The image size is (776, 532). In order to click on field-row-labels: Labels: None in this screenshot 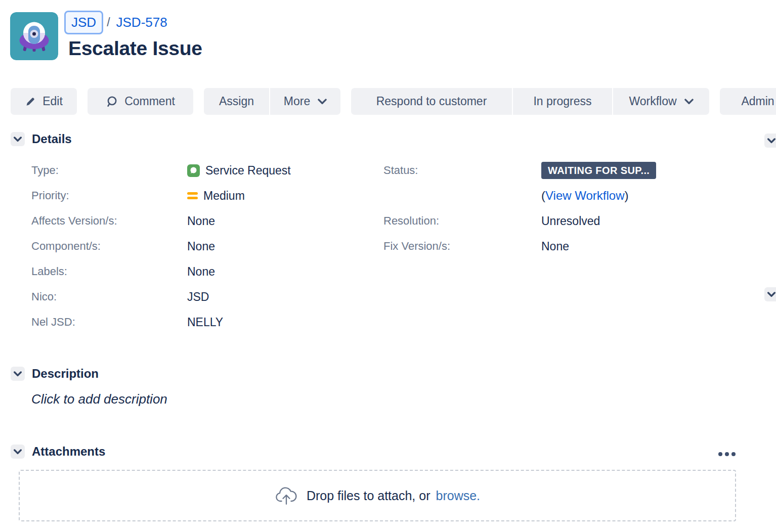, I will do `click(207, 272)`.